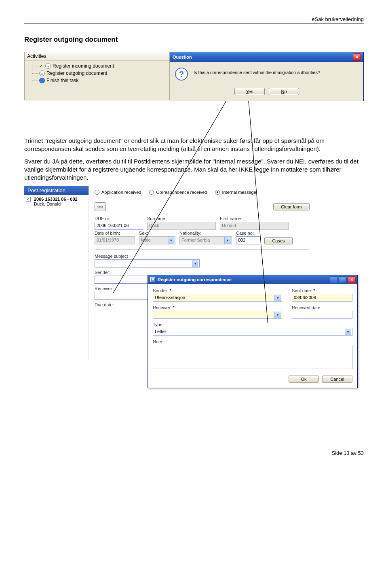 The width and height of the screenshot is (388, 588). What do you see at coordinates (194, 145) in the screenshot?
I see `paragraph: Trinnet "register outgoing document" er …` at bounding box center [194, 145].